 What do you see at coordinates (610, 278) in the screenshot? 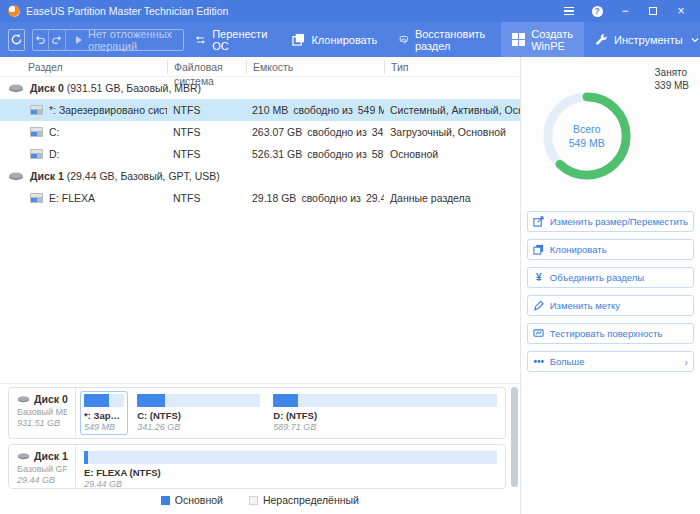
I see `action-merge-partitions: ¥ Объединить разделы` at bounding box center [610, 278].